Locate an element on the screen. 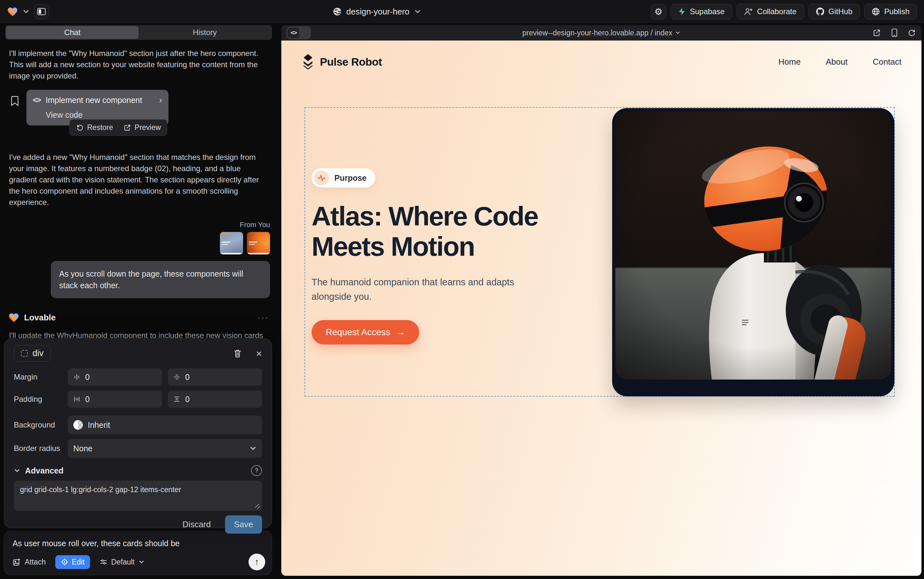 This screenshot has height=579, width=924. resize-handle is located at coordinates (258, 506).